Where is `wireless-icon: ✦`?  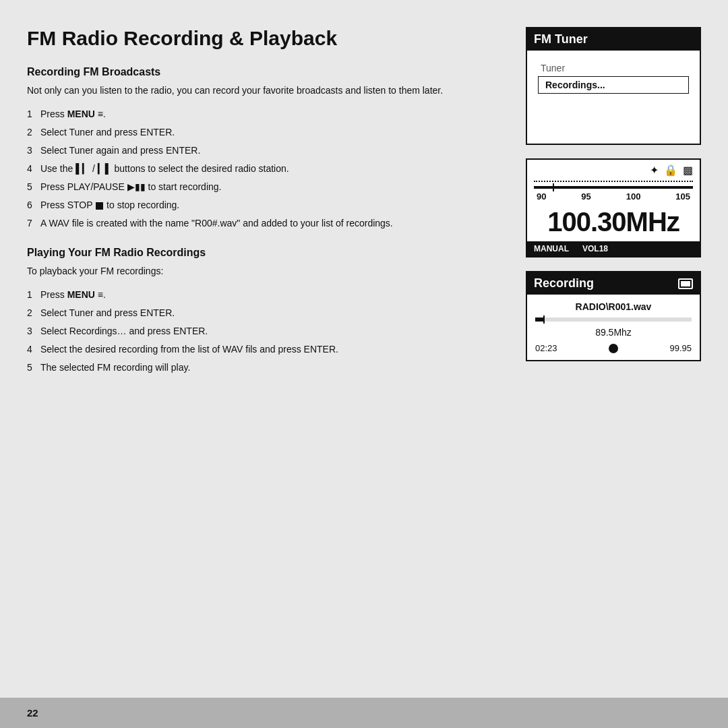 wireless-icon: ✦ is located at coordinates (654, 170).